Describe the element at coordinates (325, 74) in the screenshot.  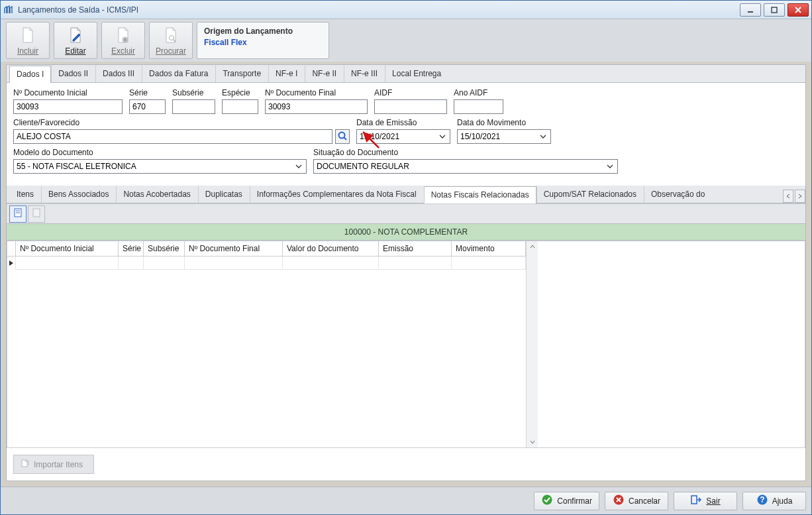
I see `tab-nfe-ii: NF-e II` at that location.